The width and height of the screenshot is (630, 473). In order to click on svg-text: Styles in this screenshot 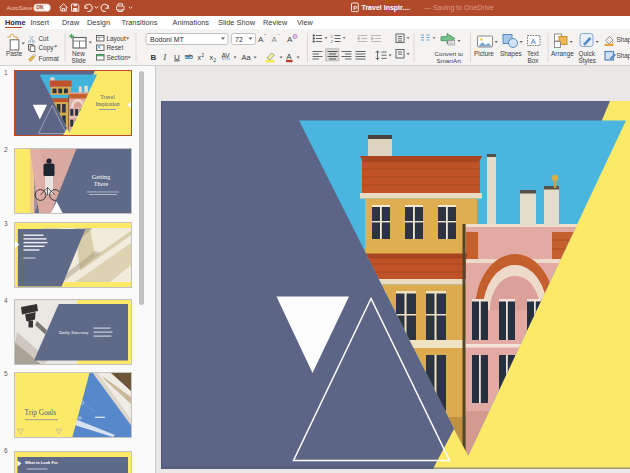, I will do `click(588, 61)`.